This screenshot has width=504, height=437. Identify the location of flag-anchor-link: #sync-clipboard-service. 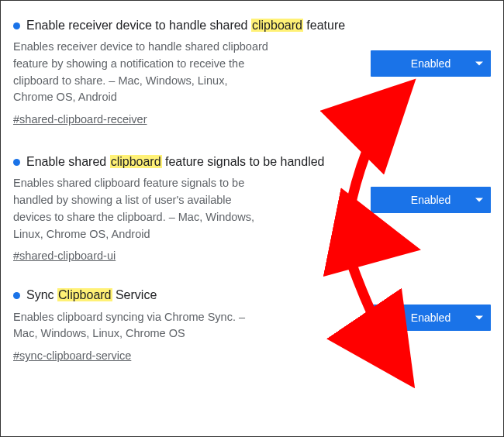
(72, 356).